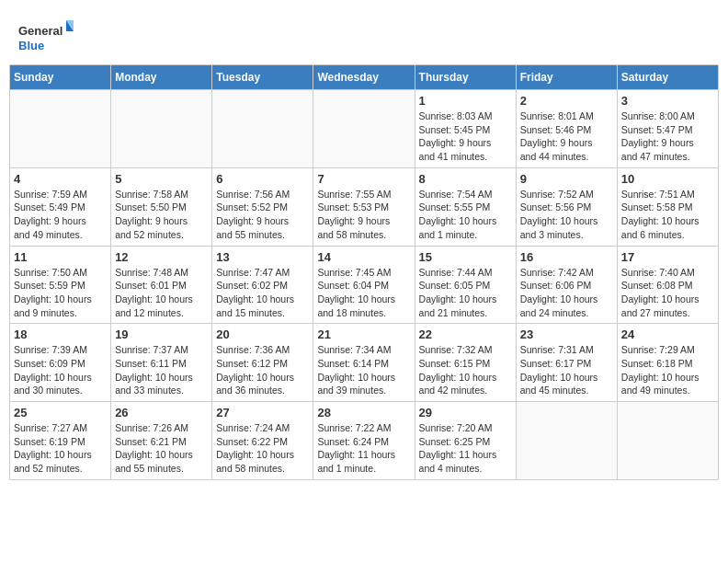 The width and height of the screenshot is (728, 563). What do you see at coordinates (566, 335) in the screenshot?
I see `day-number: 23` at bounding box center [566, 335].